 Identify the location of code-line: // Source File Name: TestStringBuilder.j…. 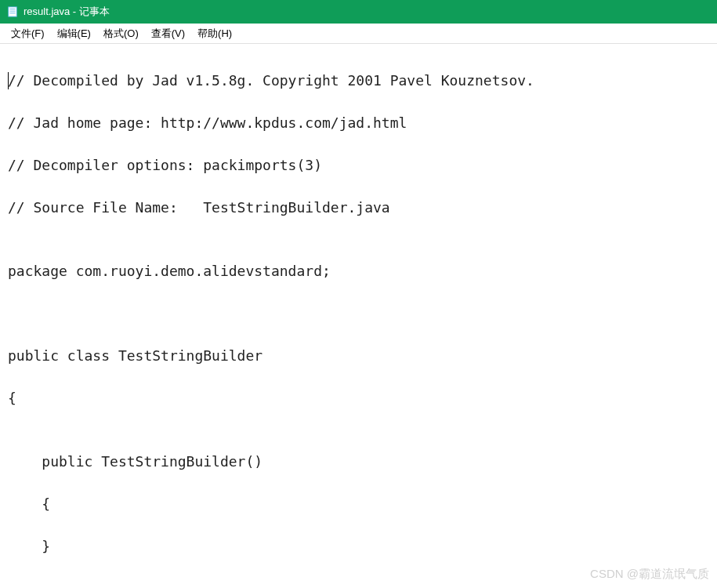
(359, 207).